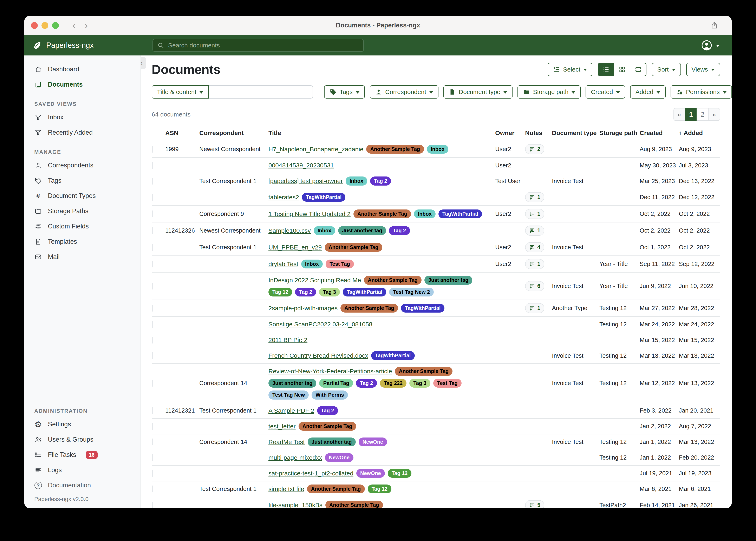 This screenshot has width=756, height=541. What do you see at coordinates (295, 458) in the screenshot?
I see `document-link: multi-page-mixedxx` at bounding box center [295, 458].